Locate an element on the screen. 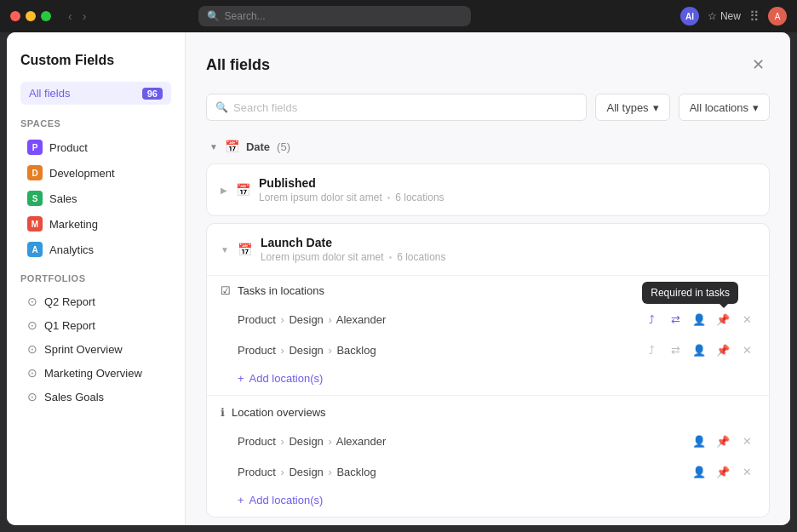 Image resolution: width=797 pixels, height=532 pixels. all-fields-label: All fields is located at coordinates (49, 94).